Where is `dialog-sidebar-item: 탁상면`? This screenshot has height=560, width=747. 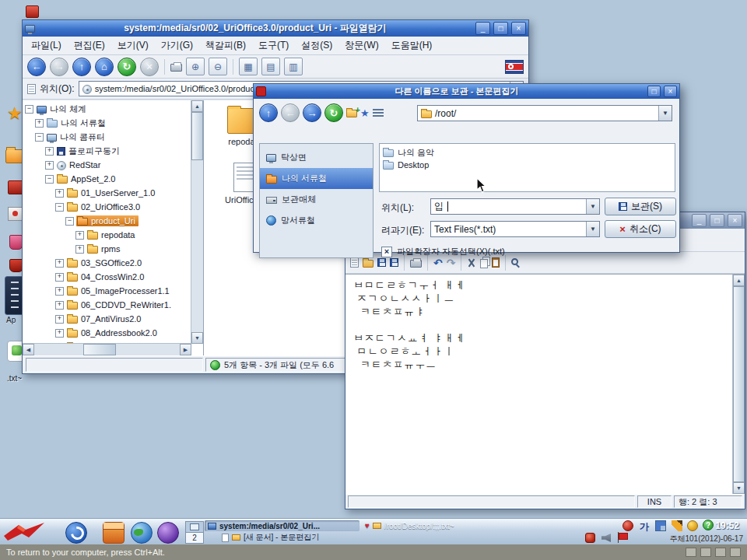 dialog-sidebar-item: 탁상면 is located at coordinates (316, 157).